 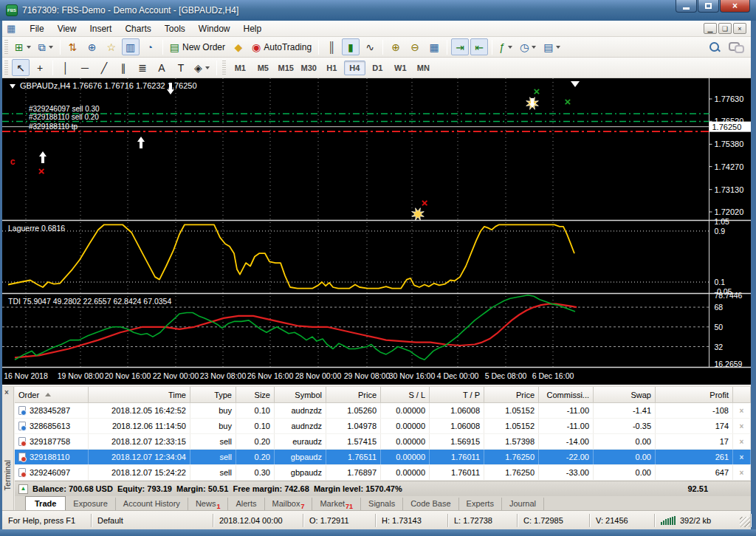 What do you see at coordinates (687, 6) in the screenshot?
I see `minimize-button` at bounding box center [687, 6].